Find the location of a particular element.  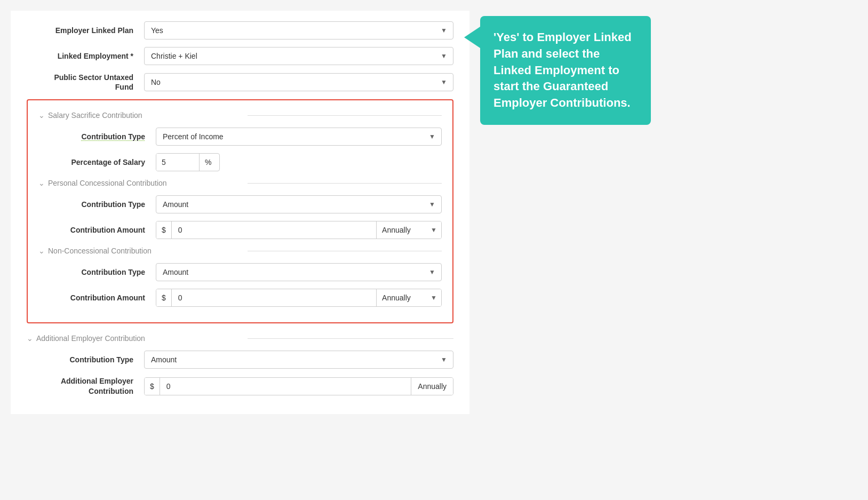

non-concessional-currency-symbol: $ is located at coordinates (164, 298).